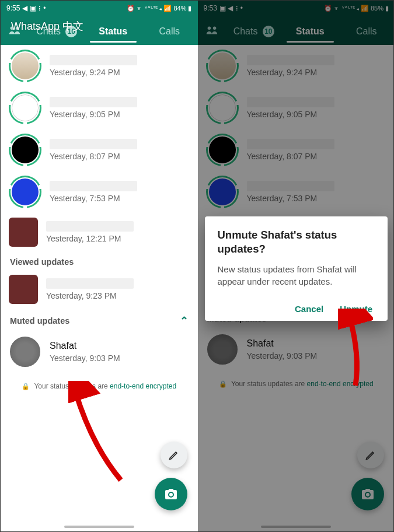  Describe the element at coordinates (159, 8) in the screenshot. I see `statusbar-right-icons: ⏰ ᯤ ᵛᵒᴸᵀᴱ ₄ 📶 84% ▮` at that location.